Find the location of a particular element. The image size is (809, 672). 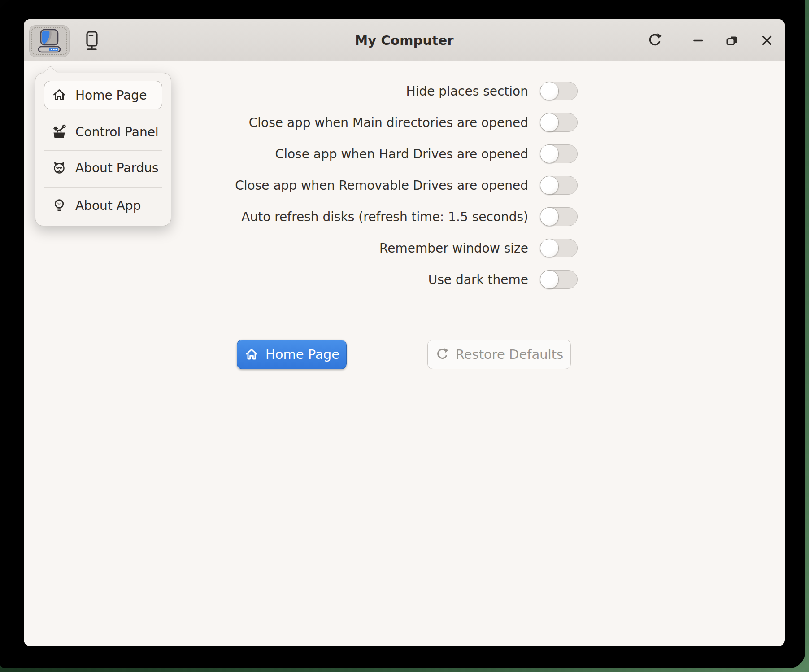

toggle-use-dark-theme is located at coordinates (559, 279).